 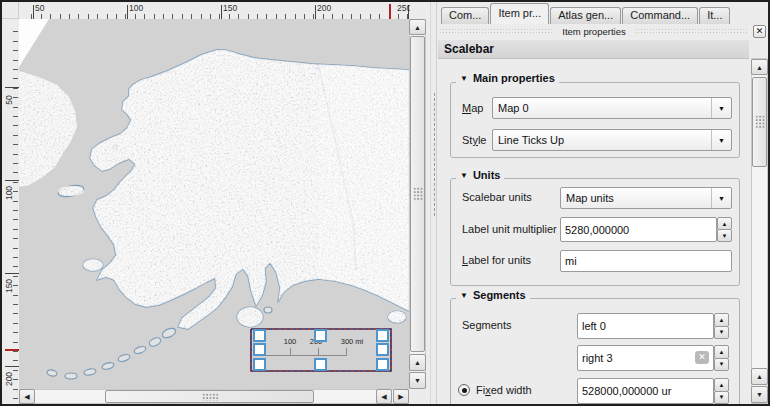 What do you see at coordinates (324, 8) in the screenshot?
I see `ruler-label: 200` at bounding box center [324, 8].